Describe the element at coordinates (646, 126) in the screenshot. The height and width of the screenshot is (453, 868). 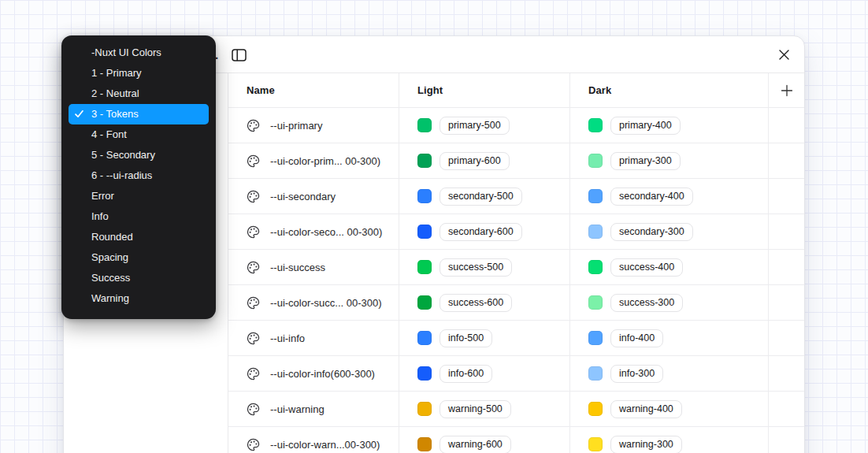
I see `dark-color-chip: primary-400` at that location.